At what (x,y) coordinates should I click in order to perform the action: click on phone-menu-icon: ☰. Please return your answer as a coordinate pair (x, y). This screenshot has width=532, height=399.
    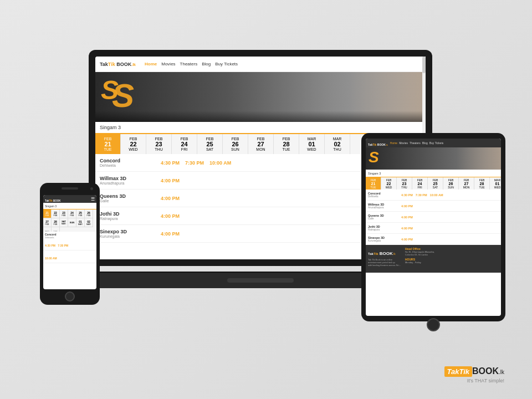
    Looking at the image, I should click on (93, 200).